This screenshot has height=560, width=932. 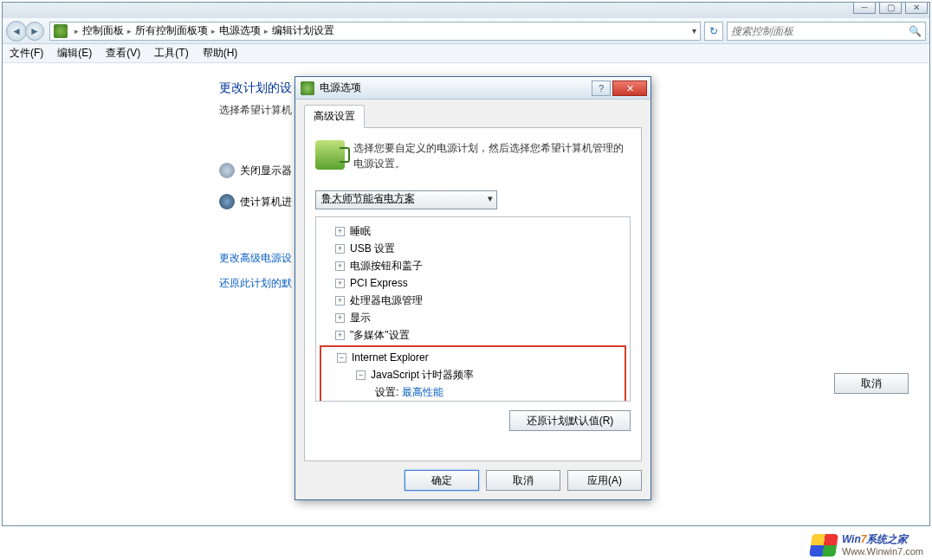 What do you see at coordinates (379, 336) in the screenshot?
I see `tree-multimedia: "多媒体"设置` at bounding box center [379, 336].